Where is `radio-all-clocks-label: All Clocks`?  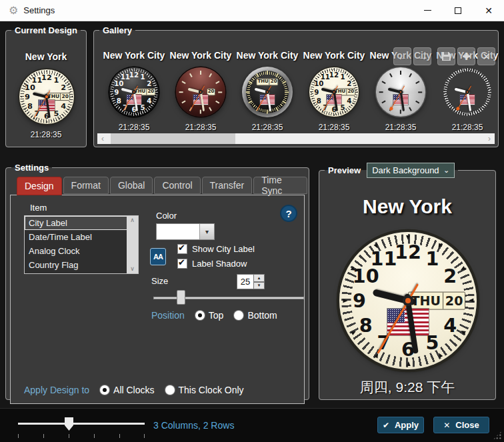
radio-all-clocks-label: All Clocks is located at coordinates (133, 390).